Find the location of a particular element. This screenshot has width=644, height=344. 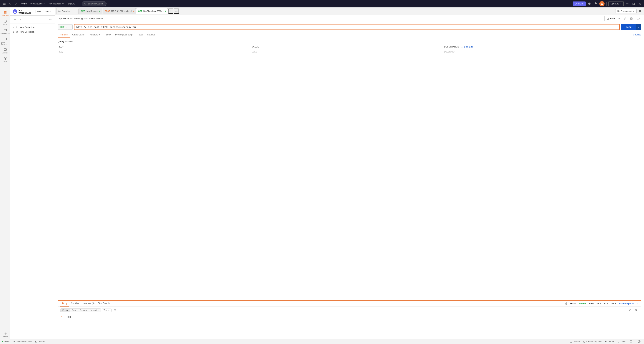

tab-get-localhost: GET http://localhost:9999/... is located at coordinates (152, 11).